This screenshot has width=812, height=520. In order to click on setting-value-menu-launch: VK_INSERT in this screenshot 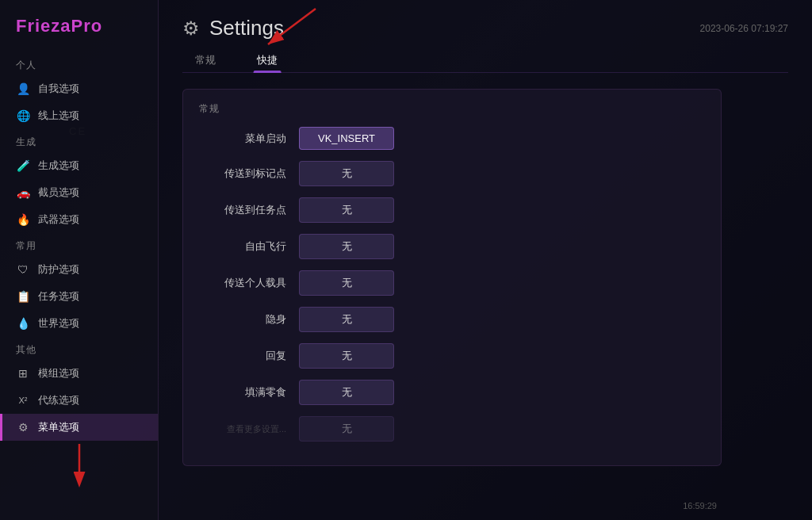, I will do `click(347, 138)`.